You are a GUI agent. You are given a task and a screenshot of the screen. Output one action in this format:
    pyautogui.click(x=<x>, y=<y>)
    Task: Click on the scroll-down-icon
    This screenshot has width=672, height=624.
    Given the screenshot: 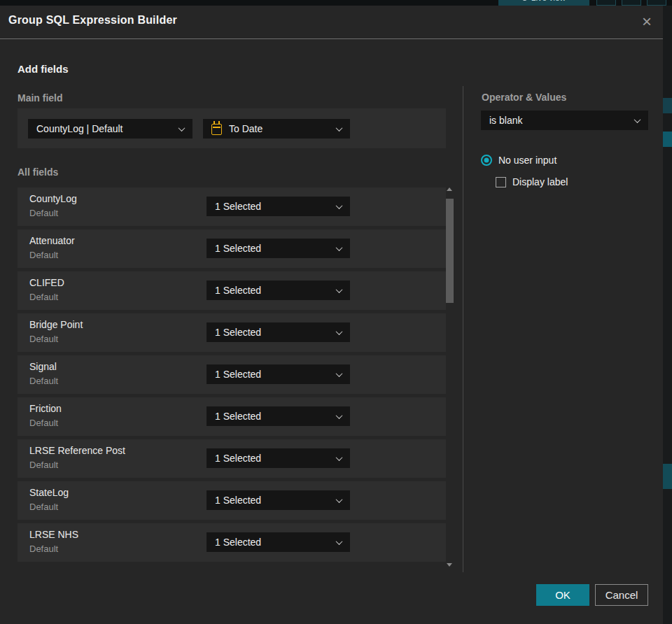 What is the action you would take?
    pyautogui.click(x=449, y=565)
    